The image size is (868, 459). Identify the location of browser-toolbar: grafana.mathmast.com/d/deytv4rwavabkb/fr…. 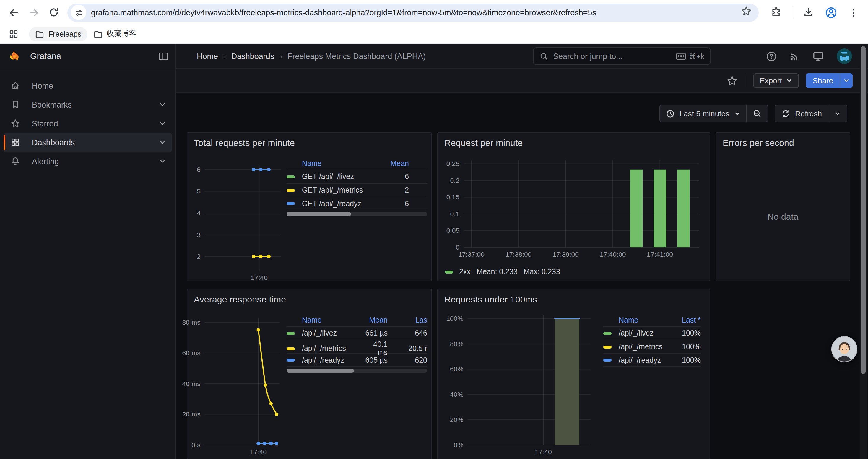
(434, 12).